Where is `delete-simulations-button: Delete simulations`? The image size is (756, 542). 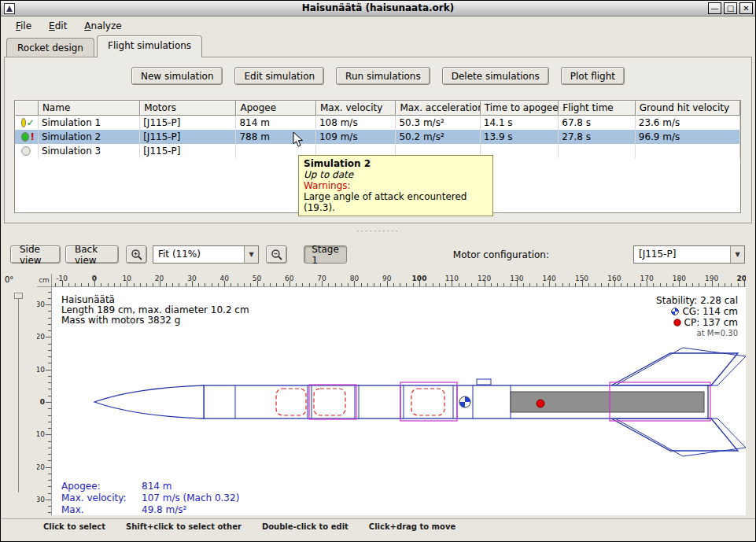
delete-simulations-button: Delete simulations is located at coordinates (496, 76).